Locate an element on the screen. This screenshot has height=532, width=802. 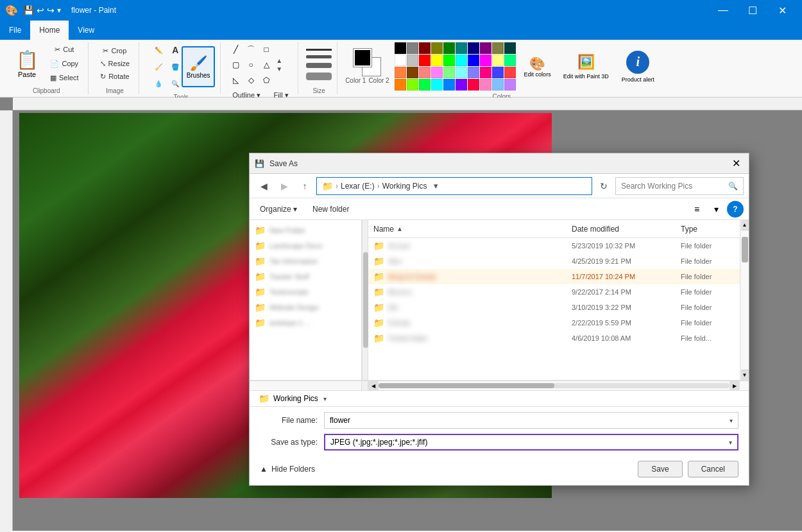
shape-diamond: ◇ is located at coordinates (251, 80).